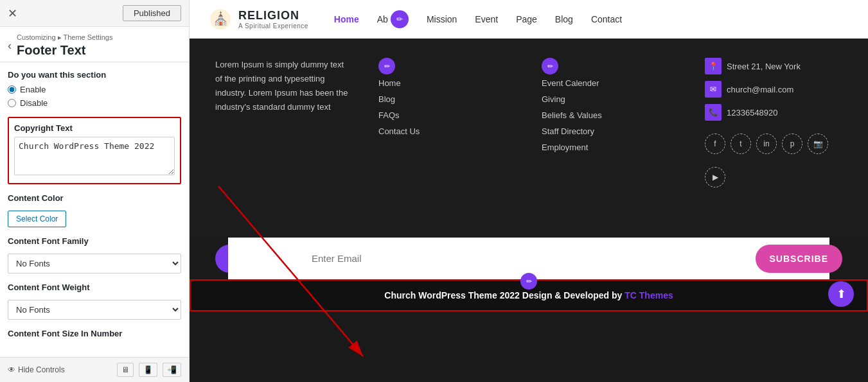 This screenshot has width=868, height=382. Describe the element at coordinates (94, 334) in the screenshot. I see `content-font-size-section: Content Font Size In Number` at that location.